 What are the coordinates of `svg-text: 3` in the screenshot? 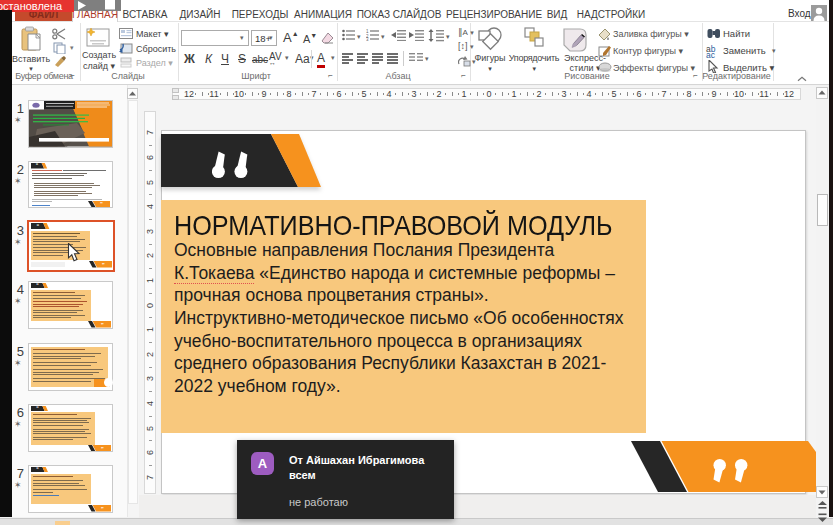 It's located at (368, 39).